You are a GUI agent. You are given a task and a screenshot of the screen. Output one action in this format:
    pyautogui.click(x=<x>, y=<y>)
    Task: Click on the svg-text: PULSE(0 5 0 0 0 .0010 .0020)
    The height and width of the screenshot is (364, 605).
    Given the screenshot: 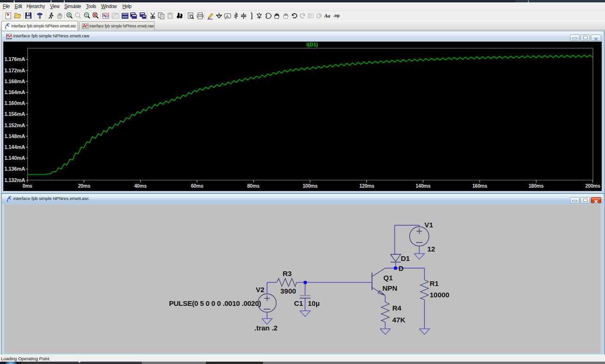 What is the action you would take?
    pyautogui.click(x=216, y=303)
    